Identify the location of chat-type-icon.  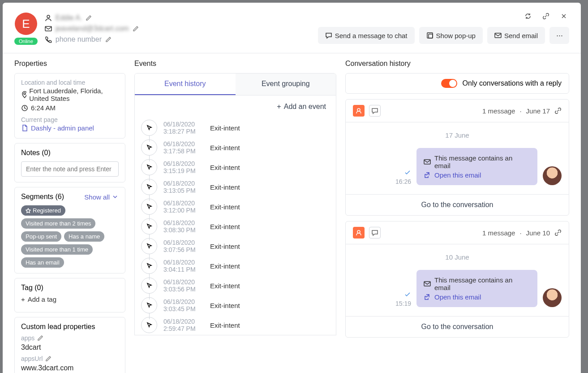
(375, 233).